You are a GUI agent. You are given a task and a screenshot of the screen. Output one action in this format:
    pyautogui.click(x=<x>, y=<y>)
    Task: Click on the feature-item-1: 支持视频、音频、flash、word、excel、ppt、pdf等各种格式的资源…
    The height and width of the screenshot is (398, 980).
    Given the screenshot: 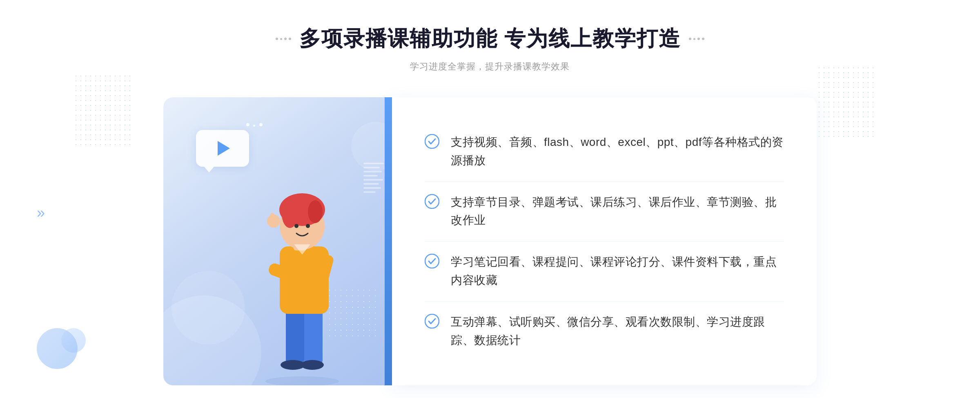 What is the action you would take?
    pyautogui.click(x=604, y=152)
    